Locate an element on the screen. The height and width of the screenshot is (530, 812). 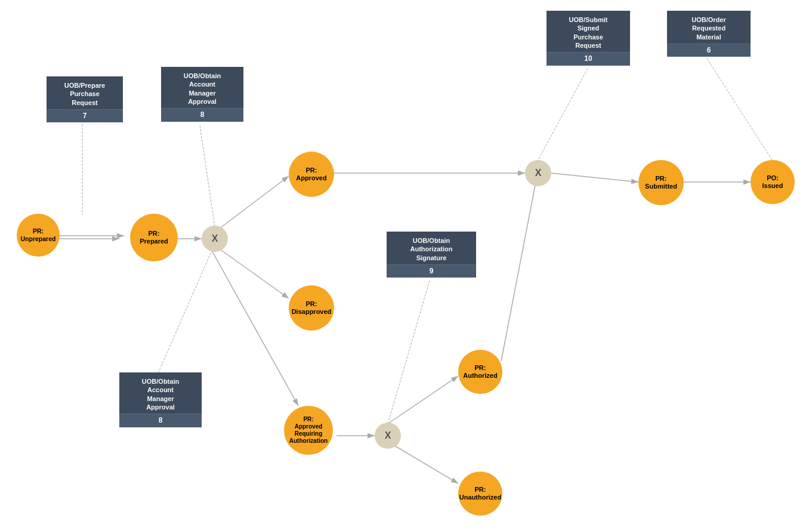
node-pr-unprepared: PR: Unprepared is located at coordinates (38, 235).